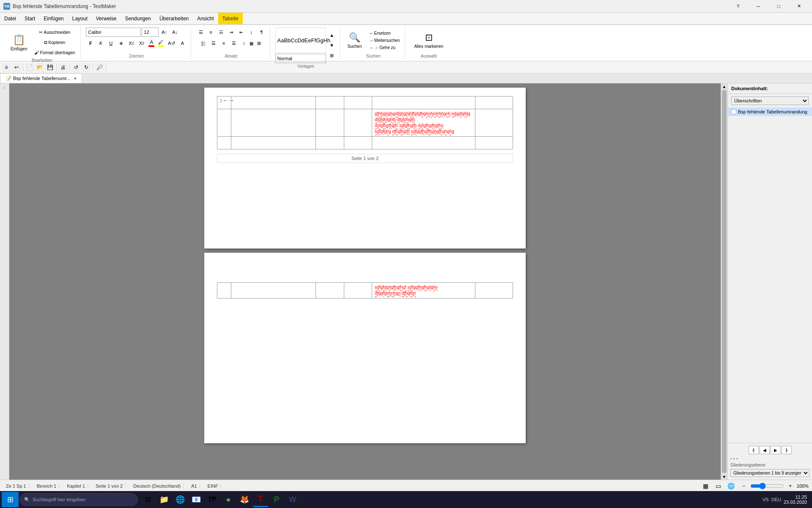 Image resolution: width=812 pixels, height=508 pixels. Describe the element at coordinates (234, 43) in the screenshot. I see `justify-button: ☰` at that location.